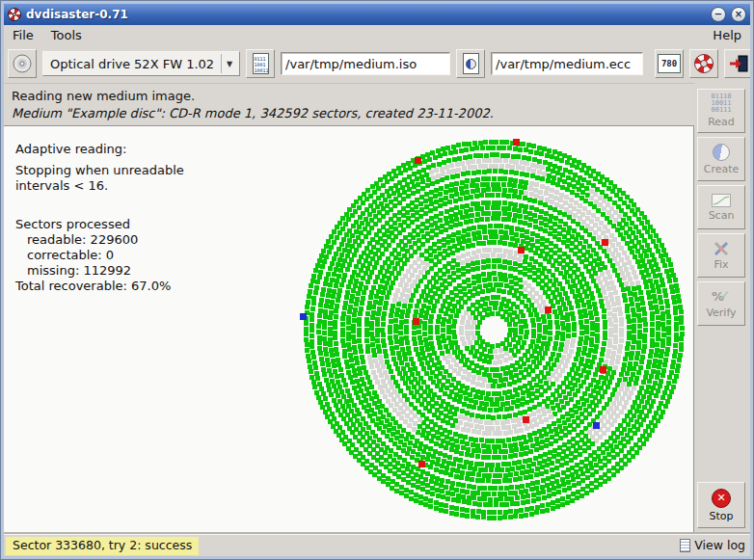 The height and width of the screenshot is (560, 754). Describe the element at coordinates (739, 64) in the screenshot. I see `quit-icon` at that location.